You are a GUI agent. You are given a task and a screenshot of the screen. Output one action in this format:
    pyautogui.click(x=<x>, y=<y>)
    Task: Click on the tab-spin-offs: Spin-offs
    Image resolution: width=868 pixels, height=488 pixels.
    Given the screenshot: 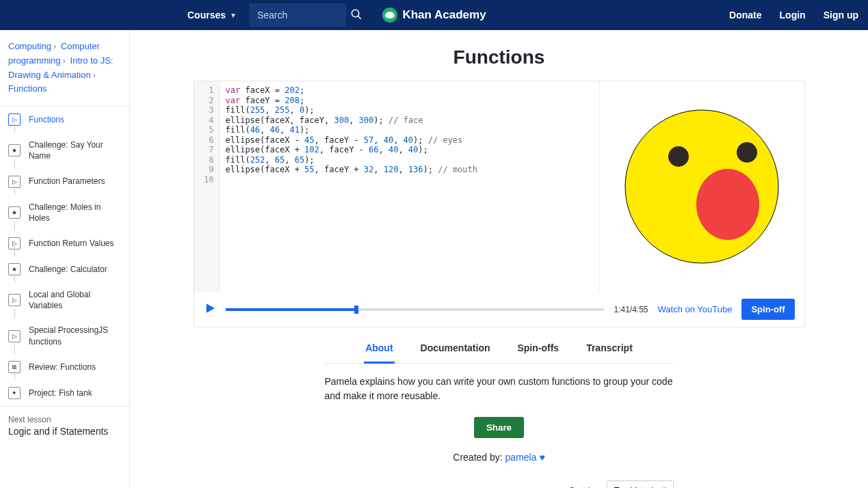 What is the action you would take?
    pyautogui.click(x=538, y=353)
    